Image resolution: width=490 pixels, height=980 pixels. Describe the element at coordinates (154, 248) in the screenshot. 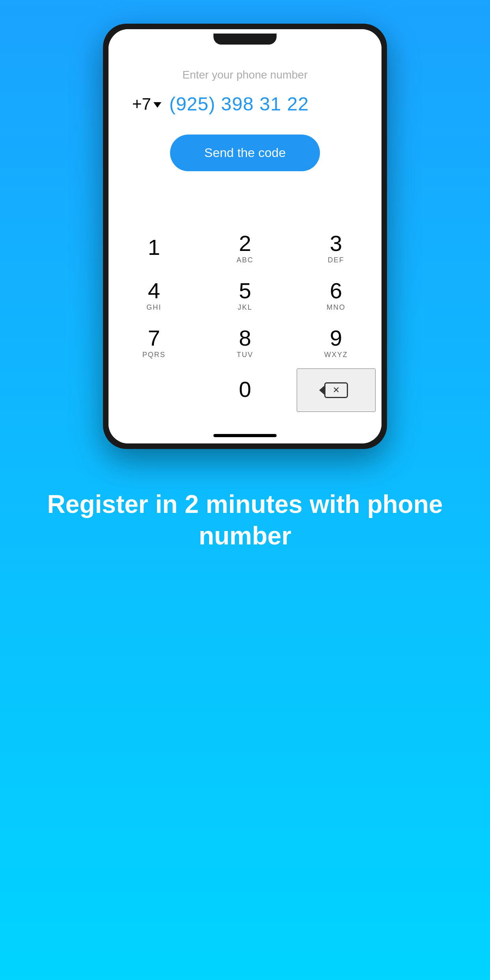

I see `key-1: 1` at that location.